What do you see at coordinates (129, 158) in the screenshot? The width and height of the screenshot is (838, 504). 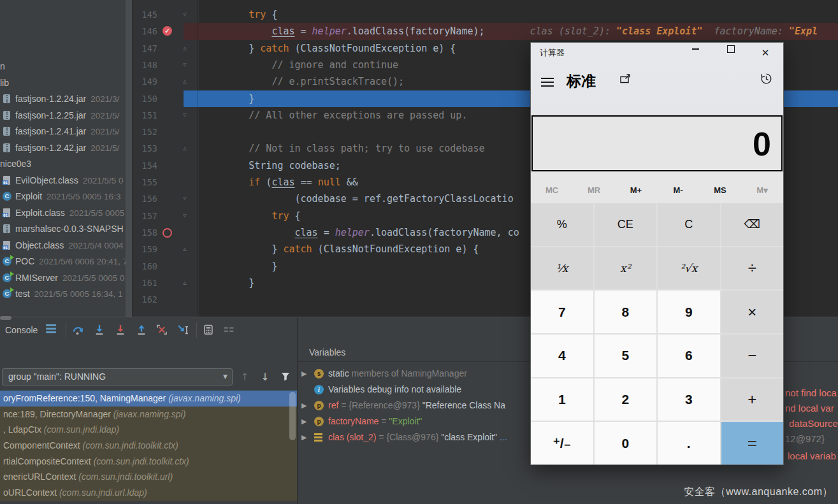 I see `tree-scrollbar` at bounding box center [129, 158].